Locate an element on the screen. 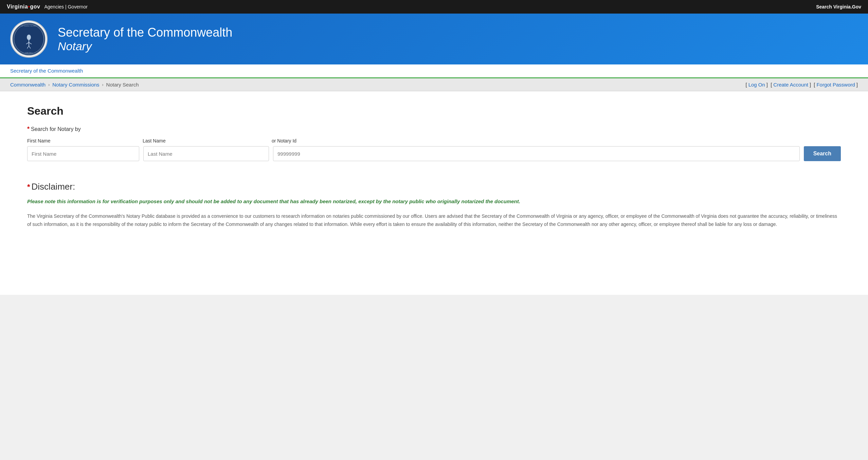 This screenshot has height=460, width=868. seal-svg: VIRGINIA SIC SEMPER TYRANNIS is located at coordinates (29, 39).